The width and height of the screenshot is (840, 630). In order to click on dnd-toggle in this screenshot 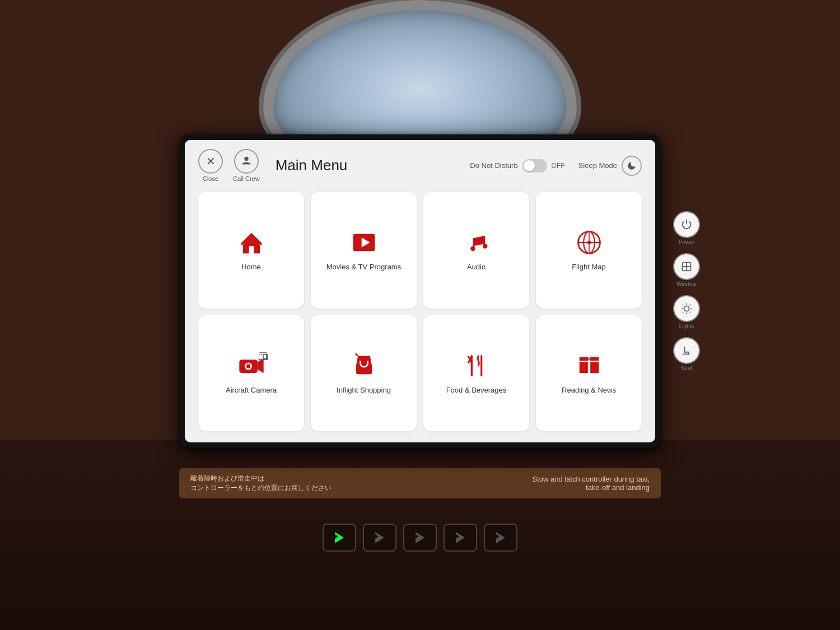, I will do `click(535, 166)`.